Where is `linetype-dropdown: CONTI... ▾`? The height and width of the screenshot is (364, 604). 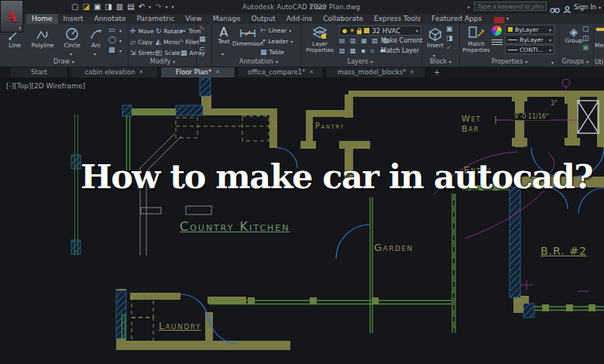
linetype-dropdown: CONTI... ▾ is located at coordinates (530, 50).